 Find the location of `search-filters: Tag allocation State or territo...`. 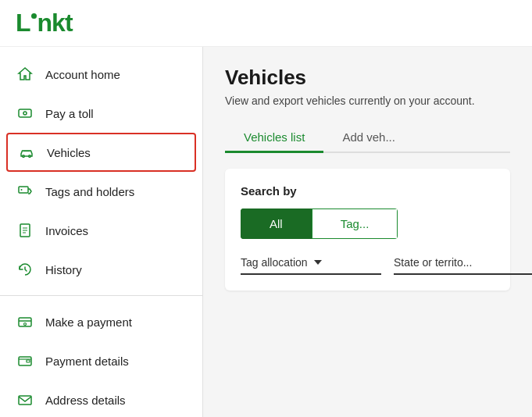

search-filters: Tag allocation State or territo... is located at coordinates (367, 263).